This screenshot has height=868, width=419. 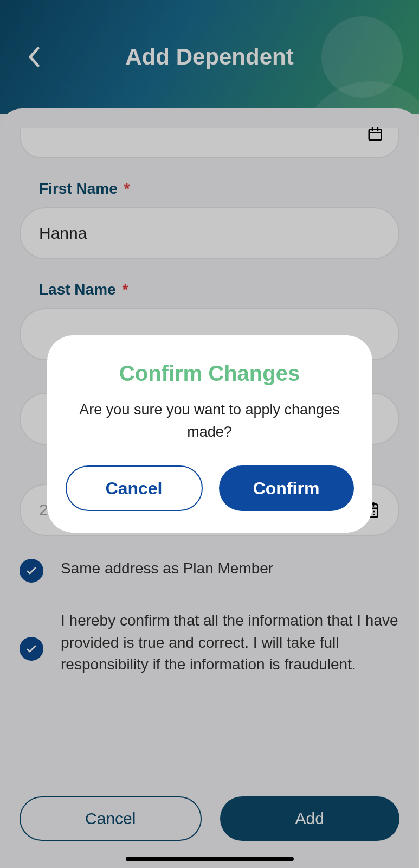 What do you see at coordinates (134, 488) in the screenshot?
I see `dialog-cancel-button: Cancel` at bounding box center [134, 488].